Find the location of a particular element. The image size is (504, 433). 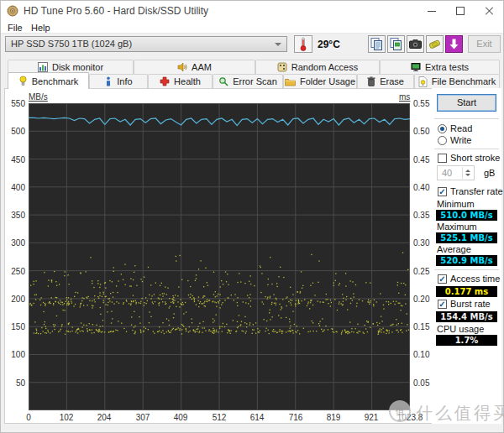

tab-label: Benchmark is located at coordinates (55, 81).